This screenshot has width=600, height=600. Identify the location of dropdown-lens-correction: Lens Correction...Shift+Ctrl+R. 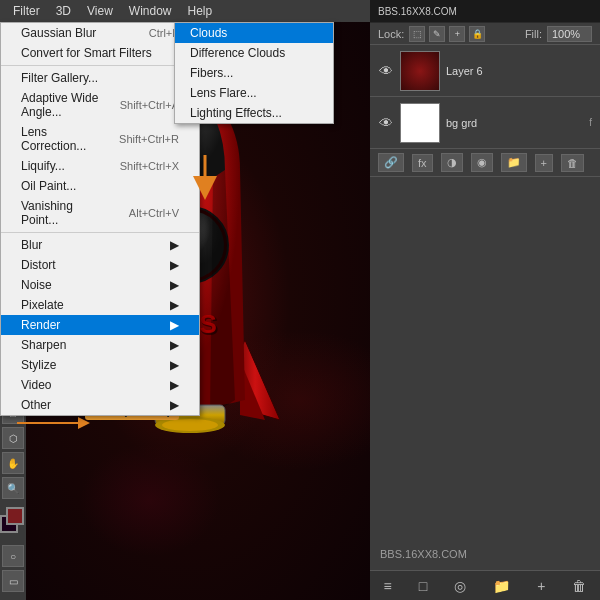
(100, 139).